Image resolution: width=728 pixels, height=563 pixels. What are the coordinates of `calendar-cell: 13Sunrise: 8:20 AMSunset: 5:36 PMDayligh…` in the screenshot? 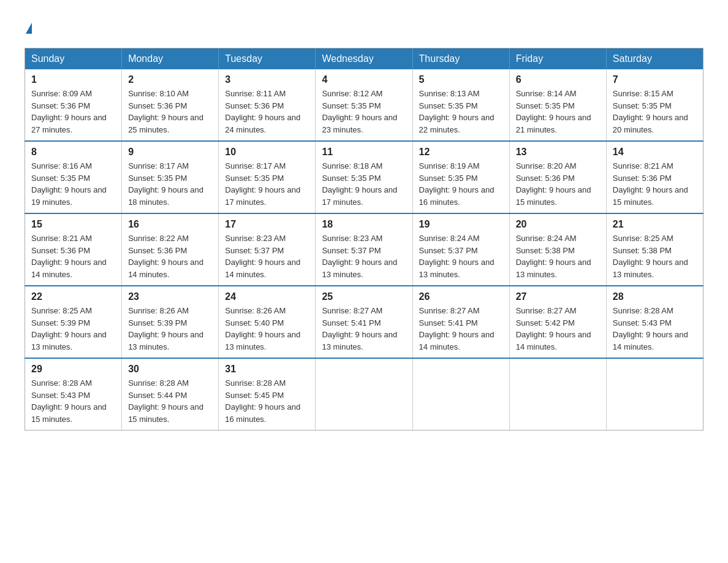 It's located at (558, 177).